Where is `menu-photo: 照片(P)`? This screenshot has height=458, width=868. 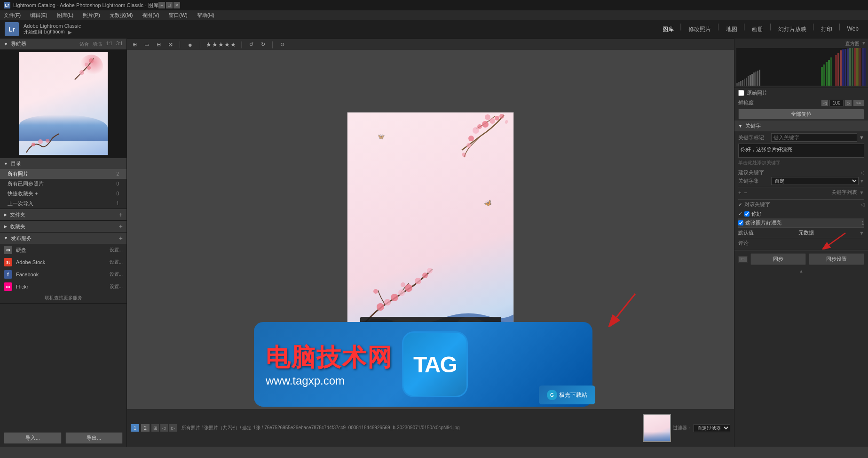 menu-photo: 照片(P) is located at coordinates (91, 15).